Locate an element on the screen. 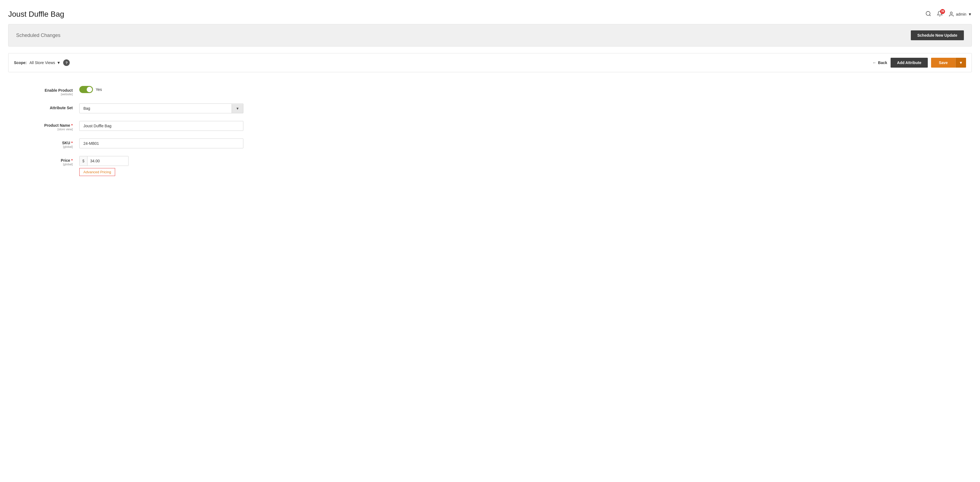 Image resolution: width=980 pixels, height=482 pixels. price-required-star: * is located at coordinates (72, 161).